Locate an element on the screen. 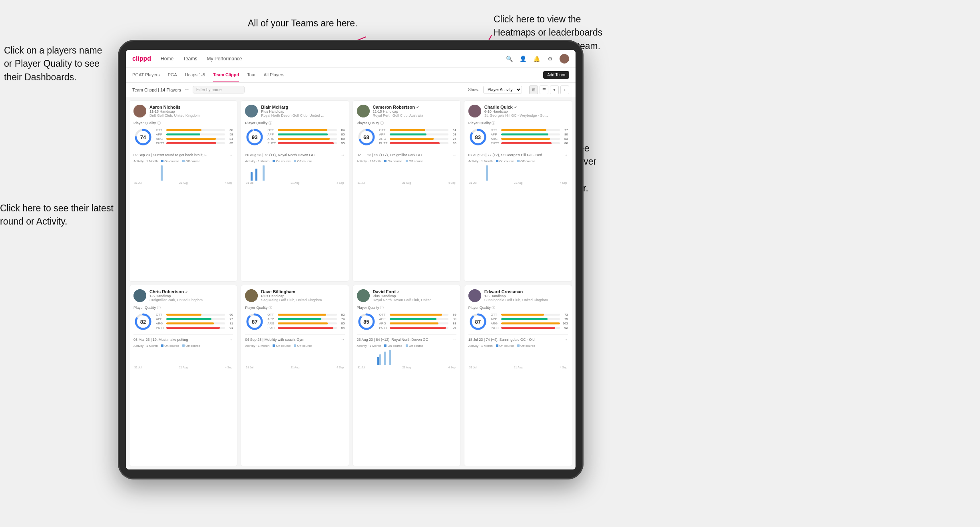  player-card: Chris Robertson ✓ 1-5 Handicap Craigmill… is located at coordinates (183, 376).